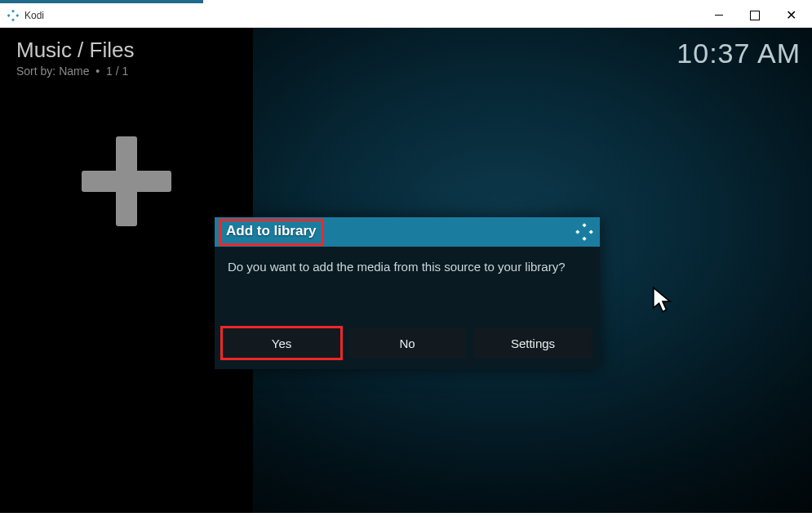 This screenshot has height=517, width=812. What do you see at coordinates (126, 181) in the screenshot?
I see `add-source-tile` at bounding box center [126, 181].